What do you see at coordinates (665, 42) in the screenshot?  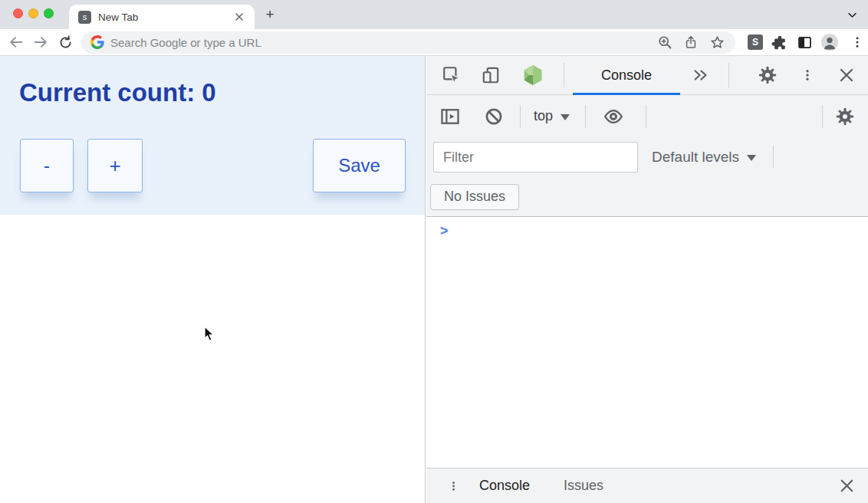 I see `zoom-icon` at bounding box center [665, 42].